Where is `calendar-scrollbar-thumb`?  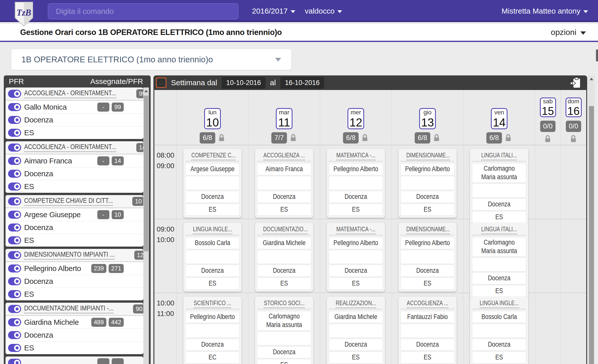 calendar-scrollbar-thumb is located at coordinates (591, 235).